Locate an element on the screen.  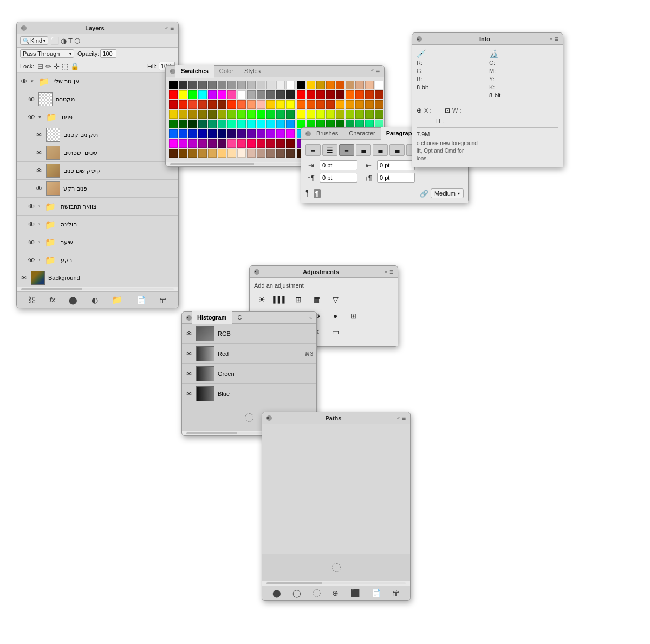
space-after-input is located at coordinates (396, 178).